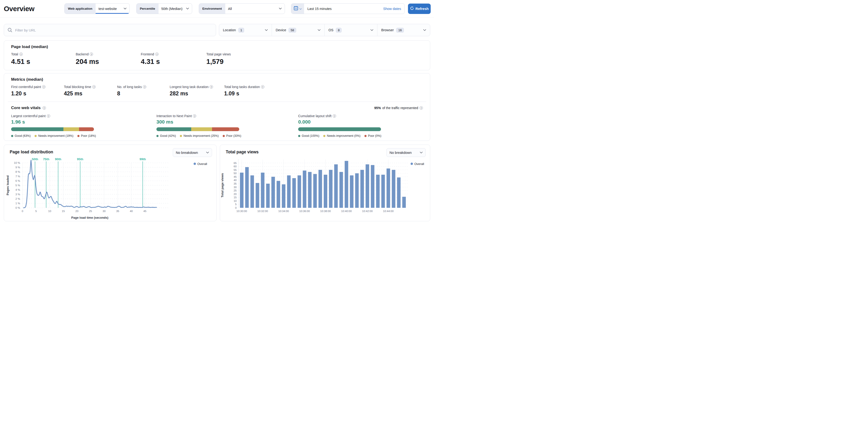 This screenshot has height=444, width=868. I want to click on os-filter: OS 8, so click(351, 30).